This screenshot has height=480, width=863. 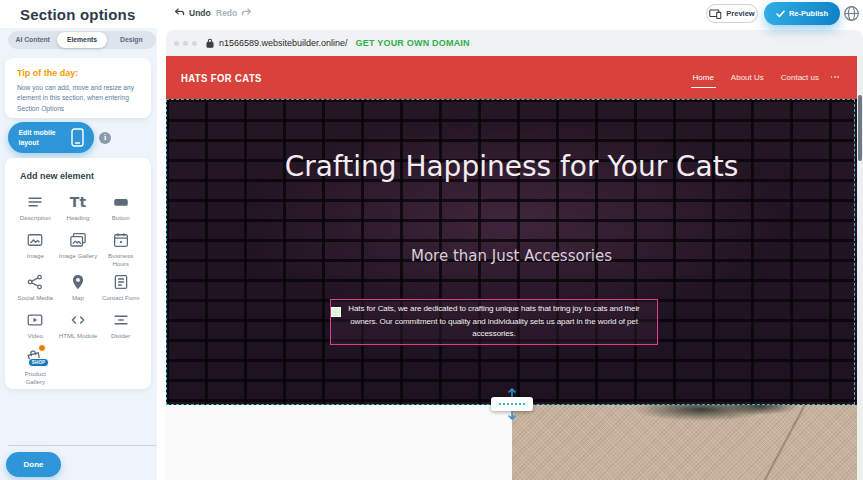 I want to click on tip-title: Tip of the day:, so click(x=78, y=73).